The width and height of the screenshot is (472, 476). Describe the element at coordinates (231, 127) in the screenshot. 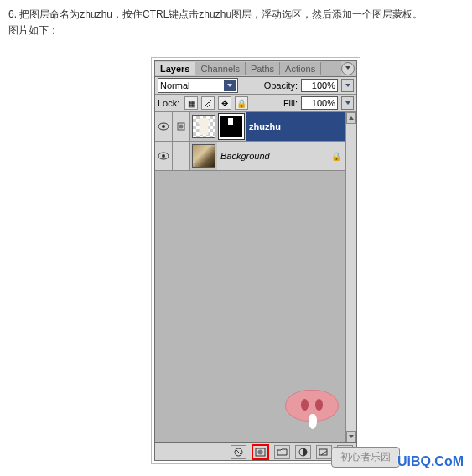

I see `layer-mask-thumbnail` at that location.